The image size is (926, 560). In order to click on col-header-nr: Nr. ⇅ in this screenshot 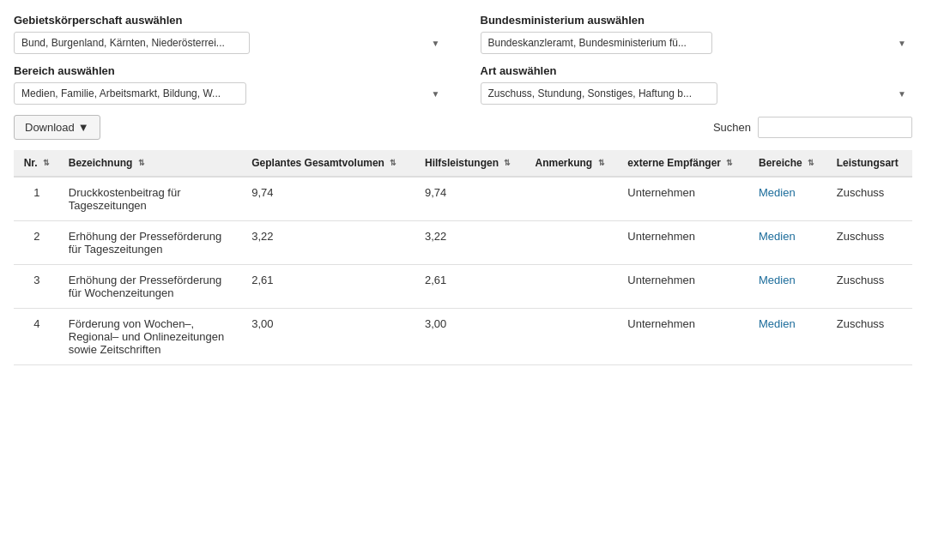, I will do `click(37, 163)`.